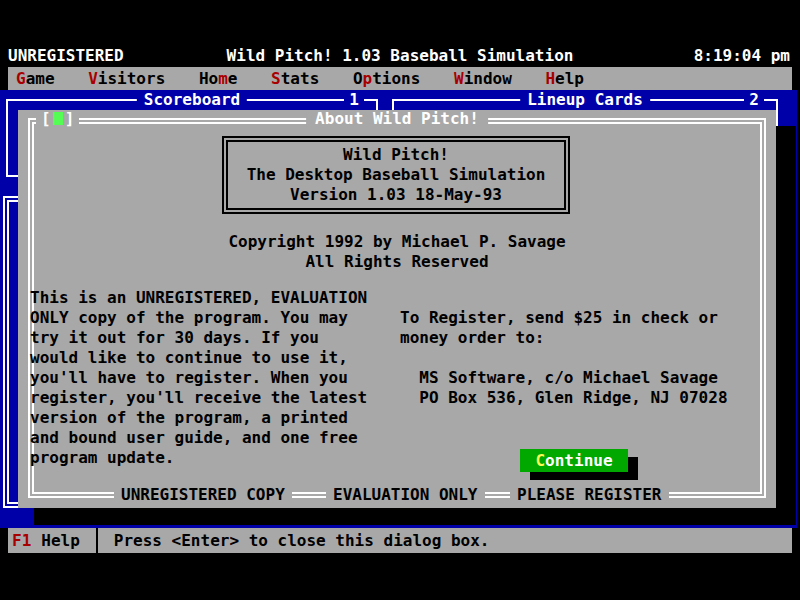 This screenshot has height=600, width=800. What do you see at coordinates (198, 378) in the screenshot?
I see `evaluation-notice-text: This is an UNREGISTERED, EVALUATION ONLY…` at bounding box center [198, 378].